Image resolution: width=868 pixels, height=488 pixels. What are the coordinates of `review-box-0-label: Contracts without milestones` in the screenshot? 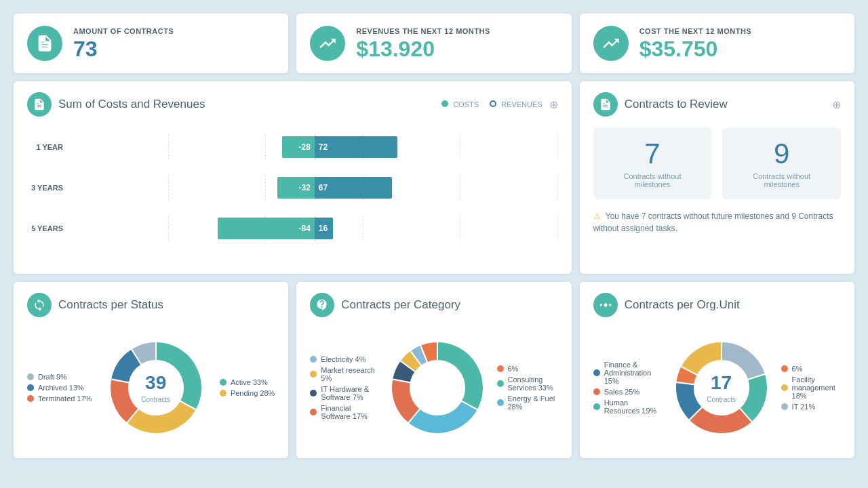 It's located at (652, 180).